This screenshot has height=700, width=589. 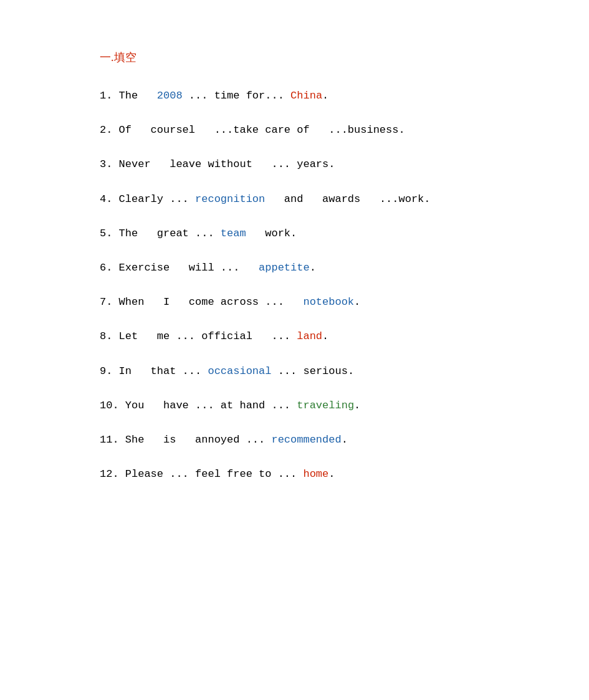 I want to click on list-item: 2. Of coursel ...take care of ...busines…, so click(x=294, y=130).